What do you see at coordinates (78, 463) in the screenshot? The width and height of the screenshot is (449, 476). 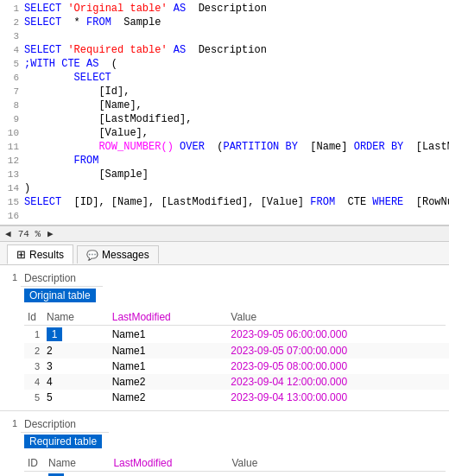 I see `col-header-name: Name` at bounding box center [78, 463].